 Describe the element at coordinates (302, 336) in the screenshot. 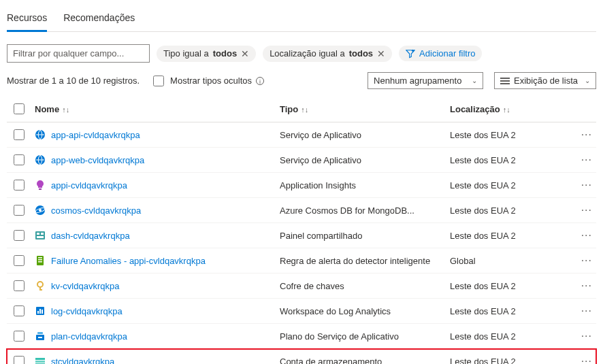

I see `table-row: plan-cvldqavkrqkpaPlano do Serviço de Ap…` at that location.